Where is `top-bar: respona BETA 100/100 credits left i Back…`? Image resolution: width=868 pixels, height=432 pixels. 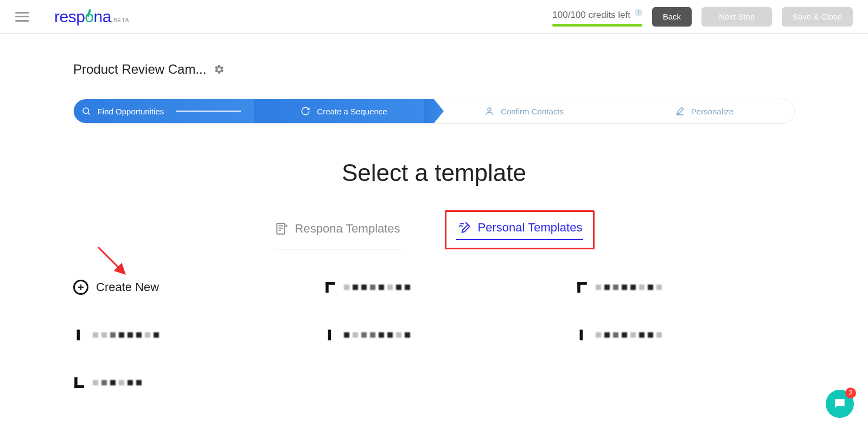
top-bar: respona BETA 100/100 credits left i Back… is located at coordinates (434, 17).